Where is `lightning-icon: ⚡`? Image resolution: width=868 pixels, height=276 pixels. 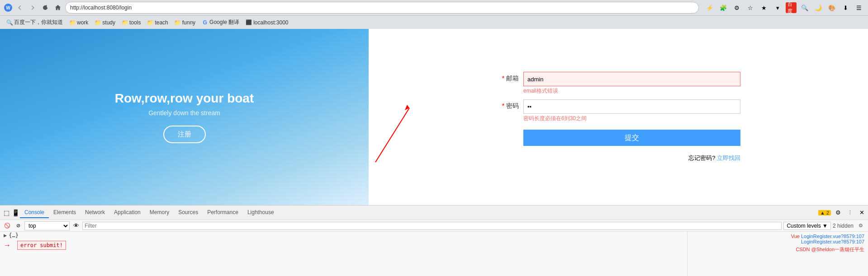
lightning-icon: ⚡ is located at coordinates (710, 8).